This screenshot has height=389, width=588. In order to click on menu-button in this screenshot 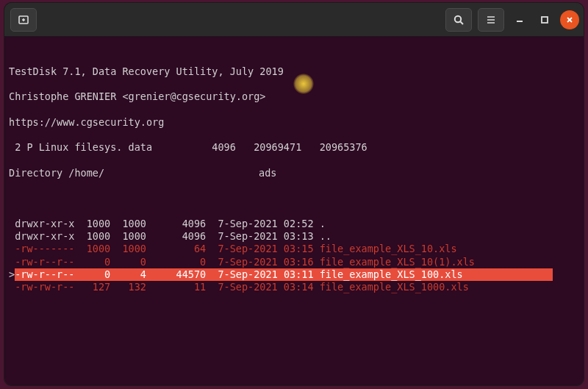, I will do `click(491, 20)`.